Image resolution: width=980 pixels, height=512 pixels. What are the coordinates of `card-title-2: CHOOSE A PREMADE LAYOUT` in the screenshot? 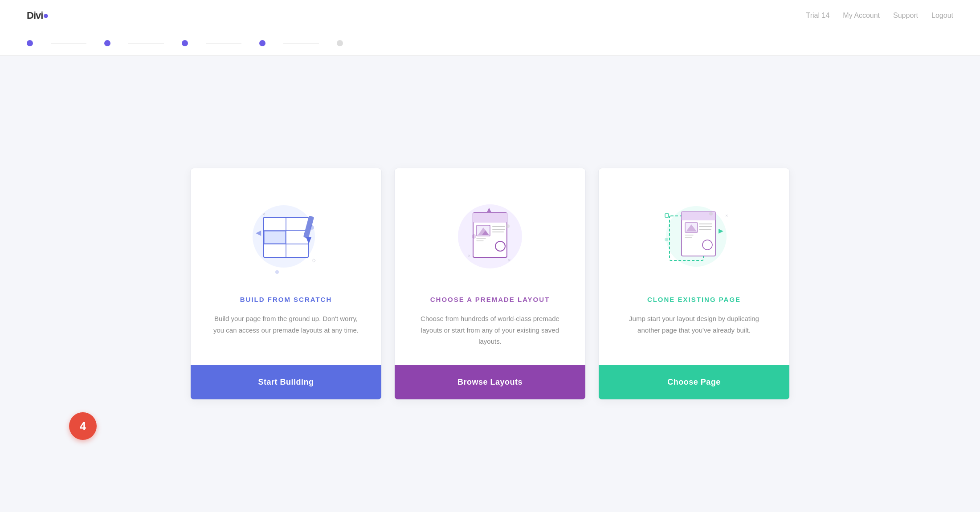 It's located at (490, 299).